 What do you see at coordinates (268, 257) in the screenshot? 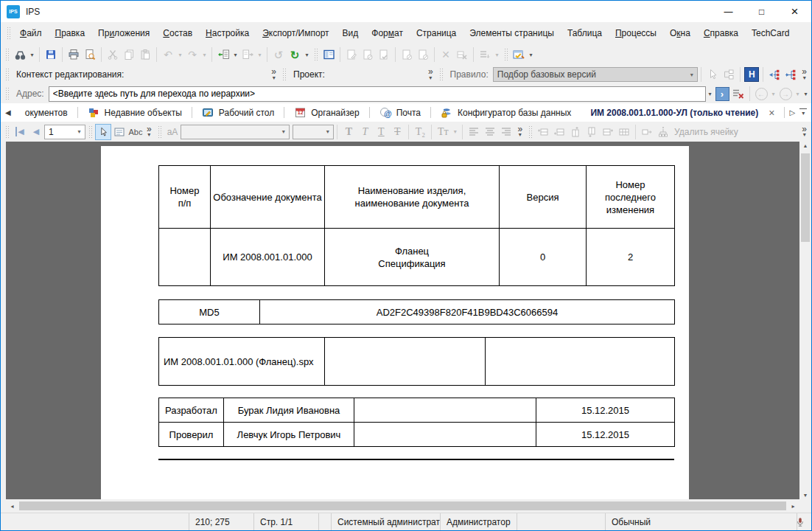
I see `data-cell: ИМ 2008.001.01.000` at bounding box center [268, 257].